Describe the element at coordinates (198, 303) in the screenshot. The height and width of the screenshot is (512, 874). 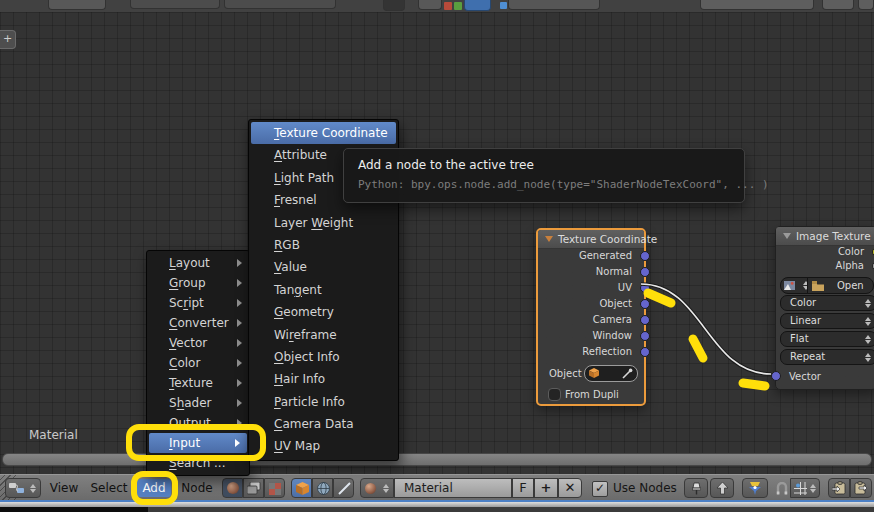
I see `menu-item-script: Script` at that location.